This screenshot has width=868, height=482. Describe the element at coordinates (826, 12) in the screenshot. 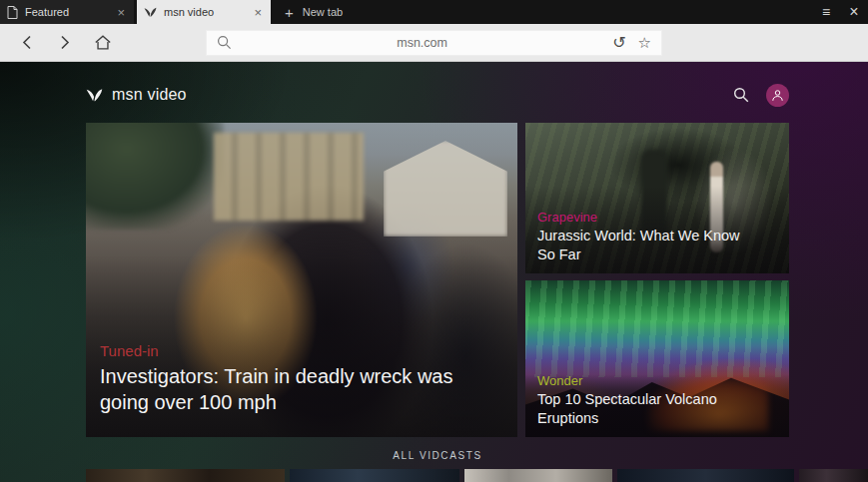

I see `hamburger-menu-icon: ≡` at that location.